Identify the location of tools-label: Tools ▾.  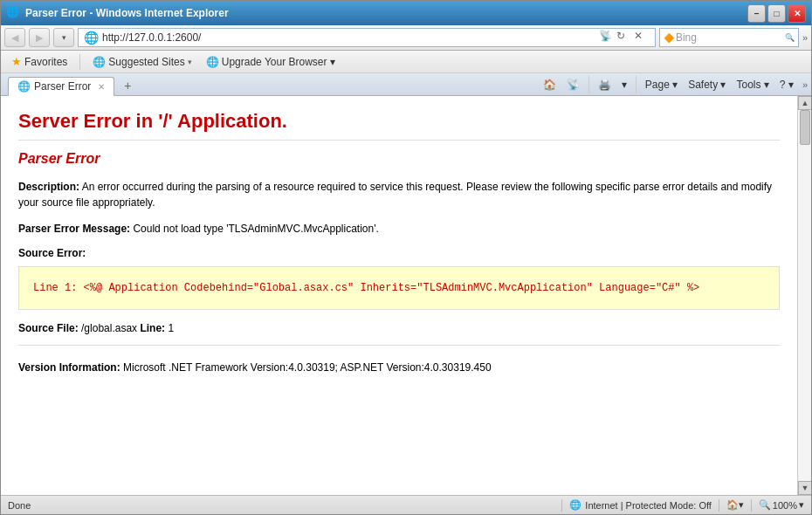
(753, 85).